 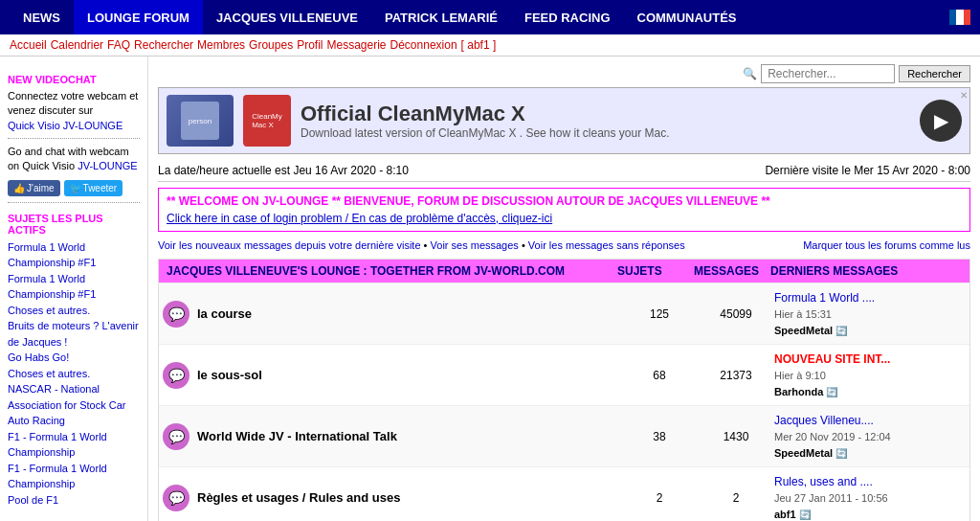 What do you see at coordinates (164, 45) in the screenshot?
I see `subnav-rechercher: Rechercher` at bounding box center [164, 45].